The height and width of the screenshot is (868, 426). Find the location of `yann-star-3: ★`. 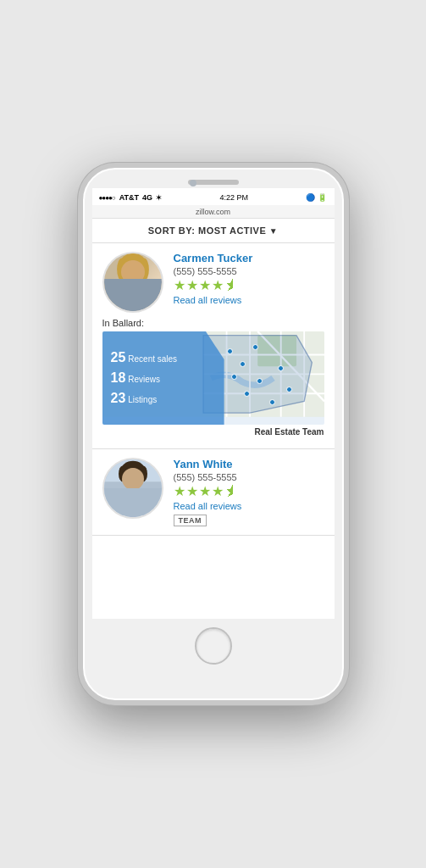

yann-star-3: ★ is located at coordinates (205, 492).